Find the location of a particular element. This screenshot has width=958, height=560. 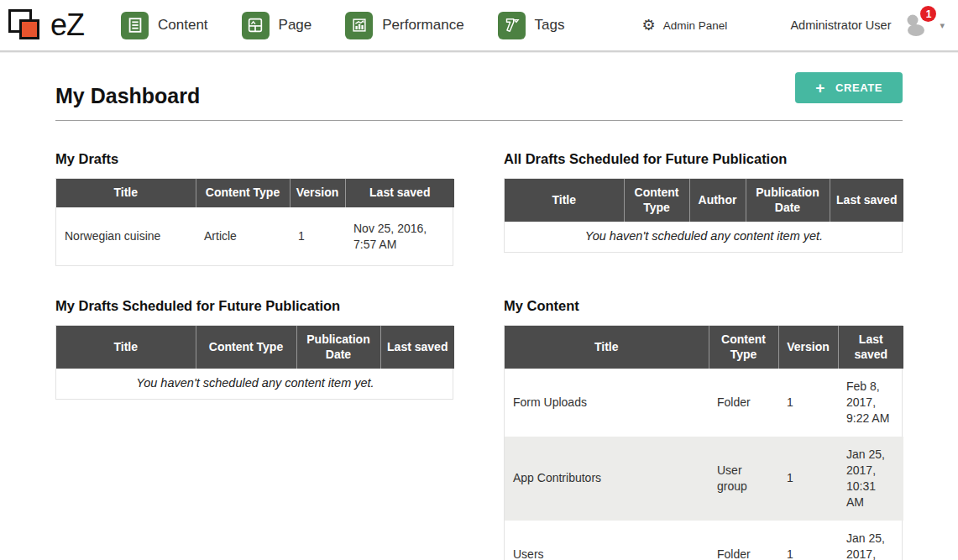

admin-panel-button: ⚙︎ Admin Panel is located at coordinates (685, 25).